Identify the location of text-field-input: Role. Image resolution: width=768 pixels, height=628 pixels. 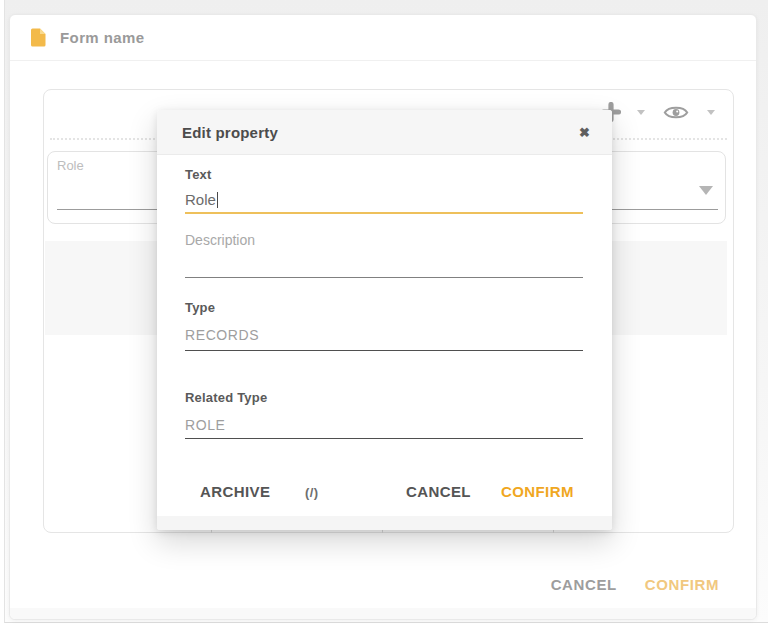
(384, 200).